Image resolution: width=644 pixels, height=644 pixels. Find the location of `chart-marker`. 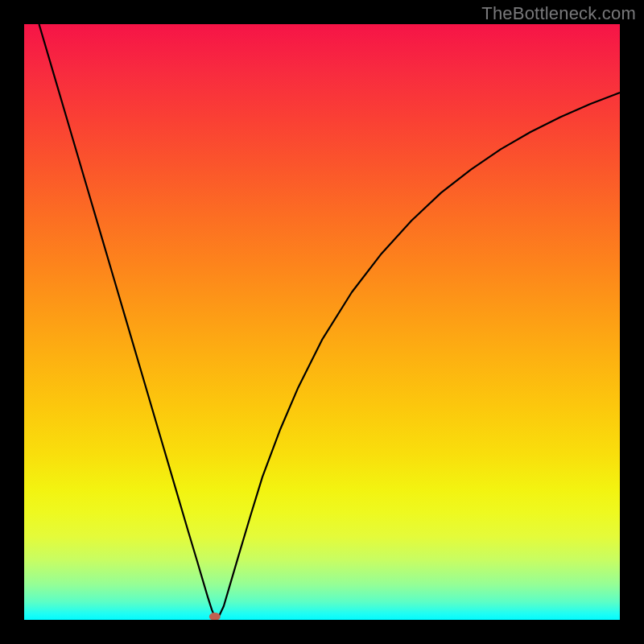

chart-marker is located at coordinates (215, 617).